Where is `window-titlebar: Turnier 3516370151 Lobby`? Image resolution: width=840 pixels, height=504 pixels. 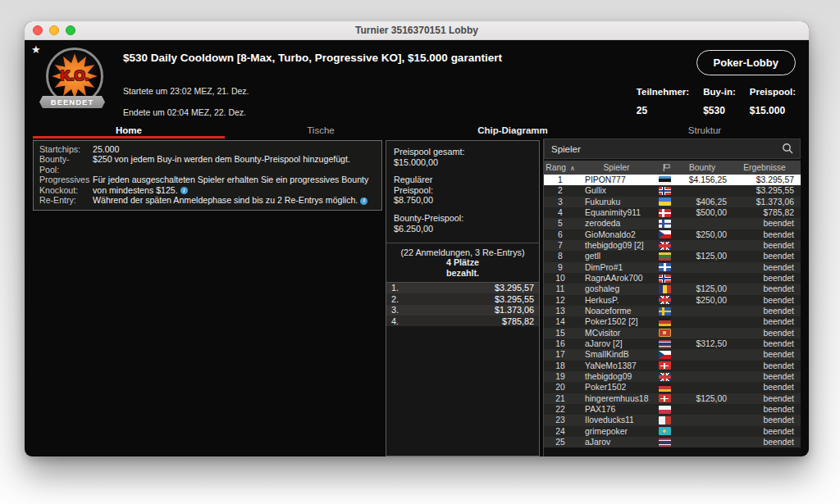
window-titlebar: Turnier 3516370151 Lobby is located at coordinates (417, 31).